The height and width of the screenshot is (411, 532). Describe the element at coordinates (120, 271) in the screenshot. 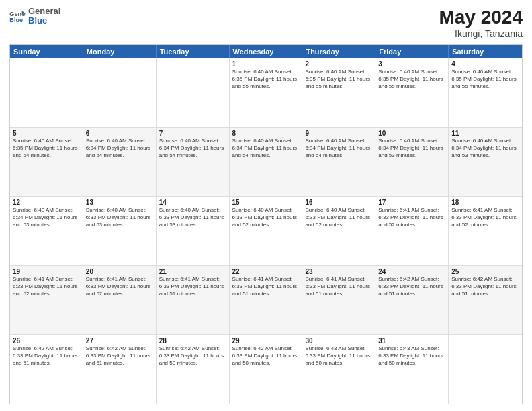

I see `day-number: 20` at that location.